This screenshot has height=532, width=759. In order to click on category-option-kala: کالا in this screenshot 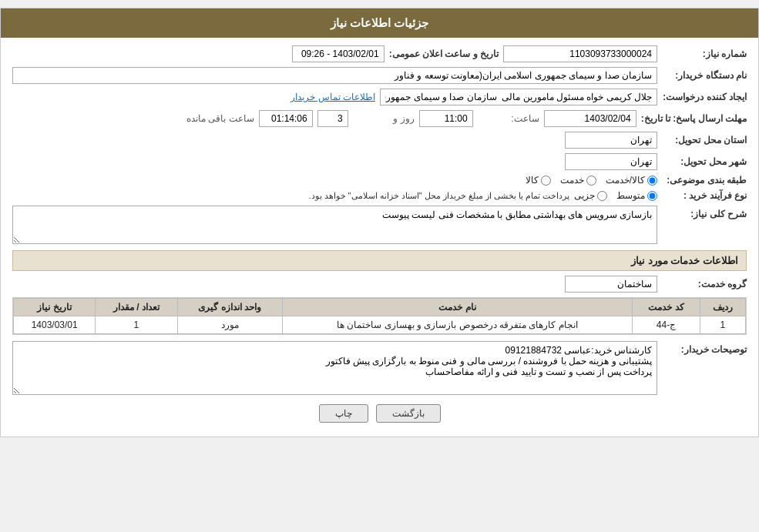, I will do `click(538, 180)`.